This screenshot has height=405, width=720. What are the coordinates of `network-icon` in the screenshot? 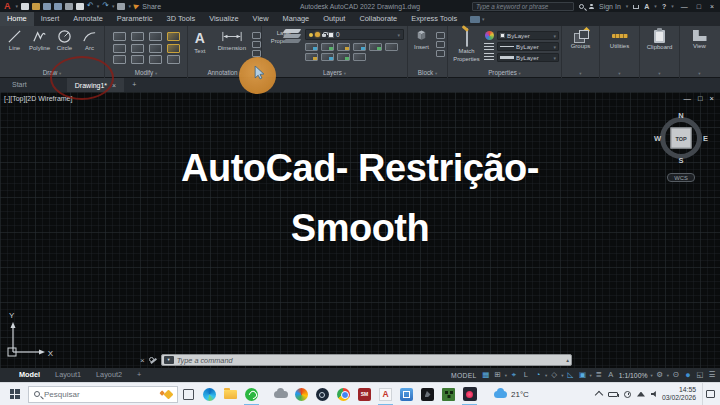 It's located at (641, 394).